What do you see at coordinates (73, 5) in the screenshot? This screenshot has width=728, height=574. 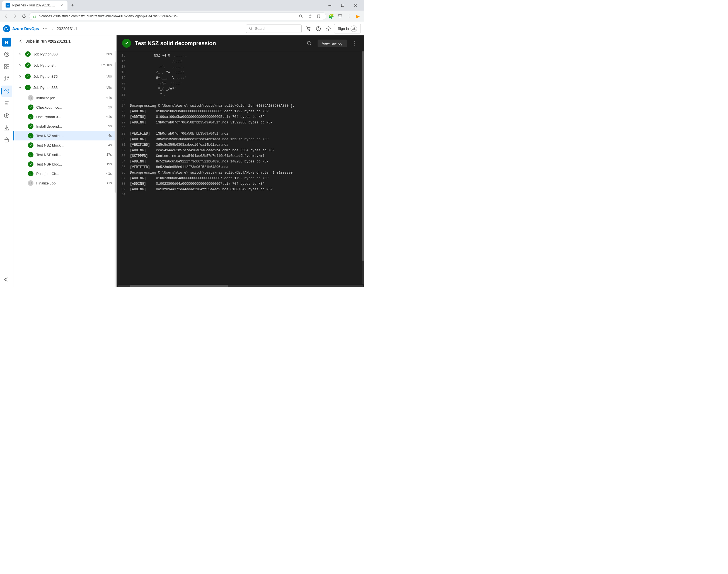 I see `new-tab-button: +` at bounding box center [73, 5].